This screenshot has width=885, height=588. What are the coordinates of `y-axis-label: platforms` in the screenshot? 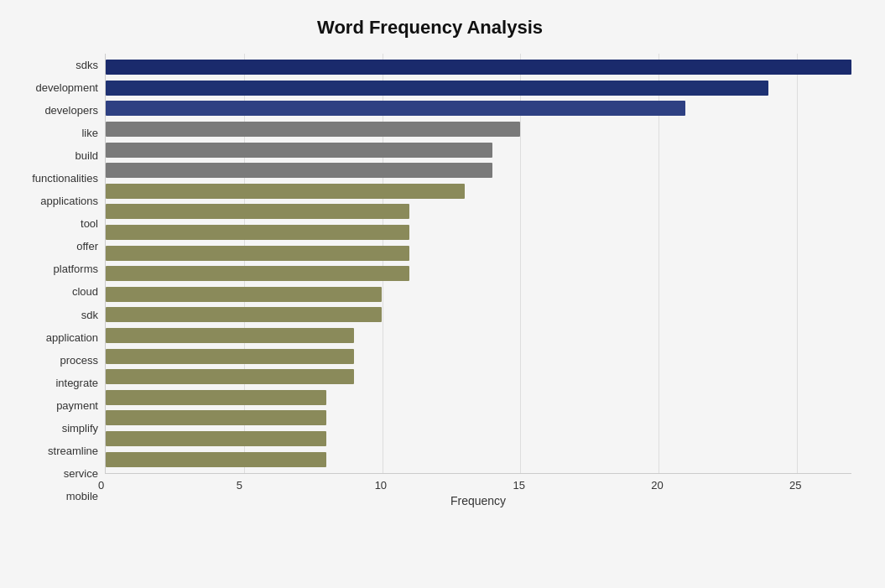 It's located at (54, 268).